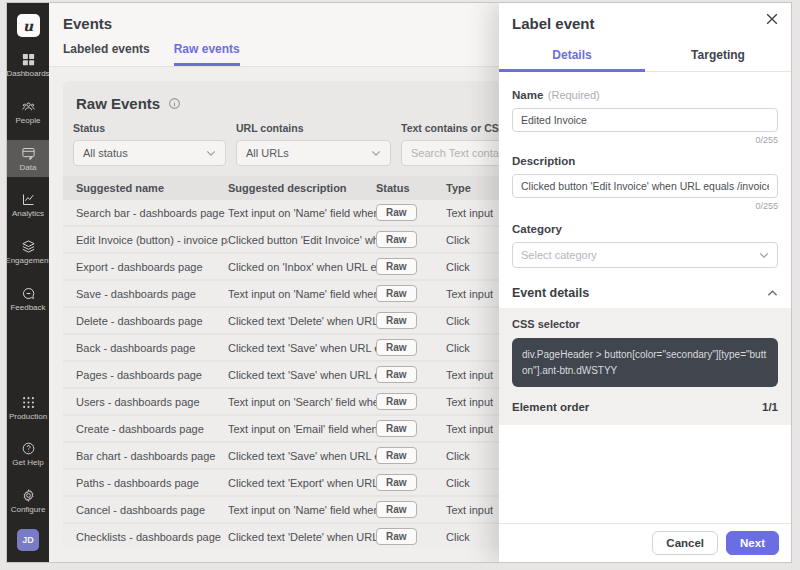  What do you see at coordinates (572, 56) in the screenshot?
I see `tab-details: Details` at bounding box center [572, 56].